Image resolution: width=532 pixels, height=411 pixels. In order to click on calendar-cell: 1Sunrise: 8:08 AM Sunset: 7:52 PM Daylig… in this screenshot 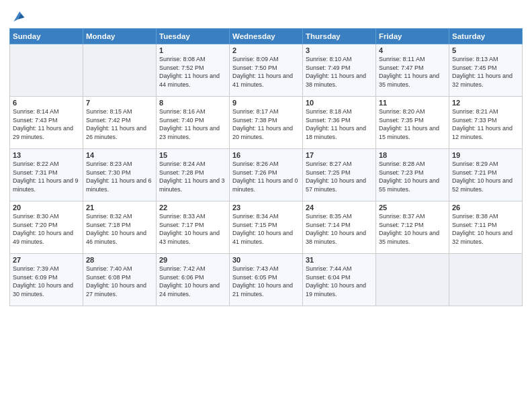, I will do `click(193, 71)`.